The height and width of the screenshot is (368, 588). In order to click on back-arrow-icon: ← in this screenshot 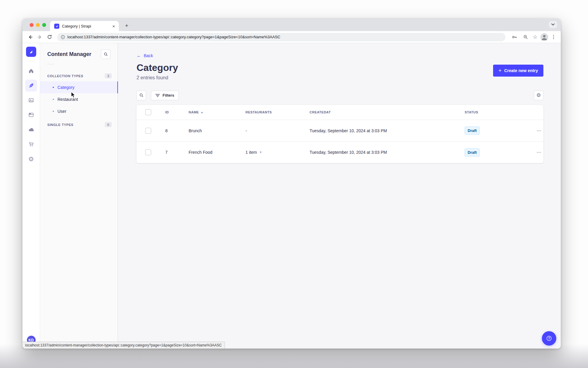, I will do `click(139, 56)`.